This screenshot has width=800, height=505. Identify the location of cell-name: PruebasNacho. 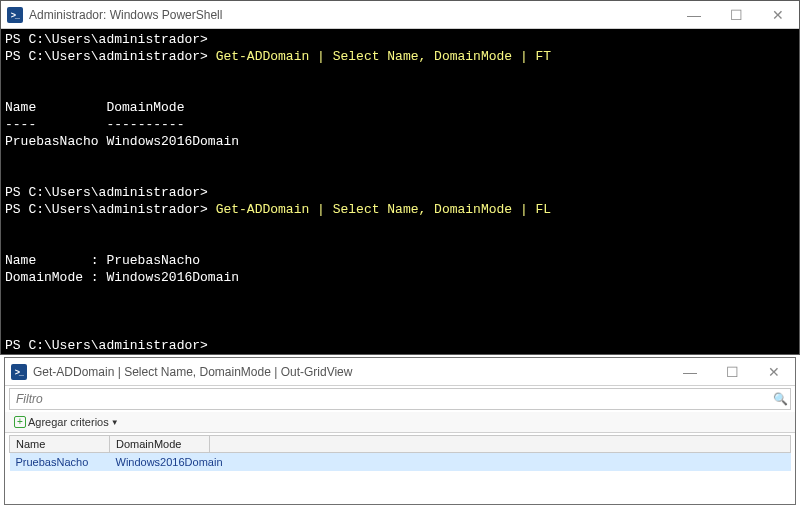
(60, 462).